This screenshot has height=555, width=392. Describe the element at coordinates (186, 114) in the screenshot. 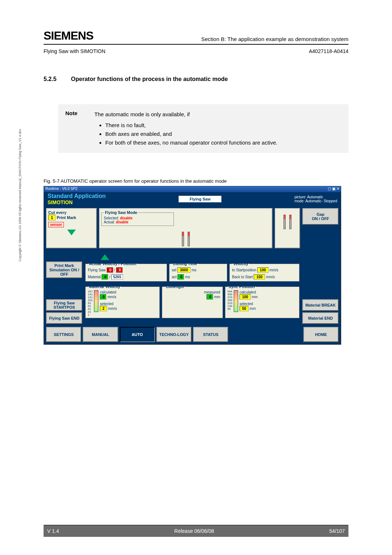

I see `note-intro: The automatic mode is only available, if` at that location.